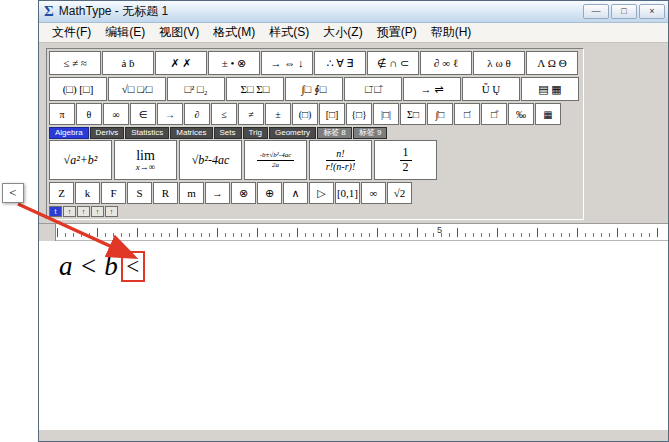  Describe the element at coordinates (210, 160) in the screenshot. I see `template-button-discriminant: √b²-4ac` at that location.